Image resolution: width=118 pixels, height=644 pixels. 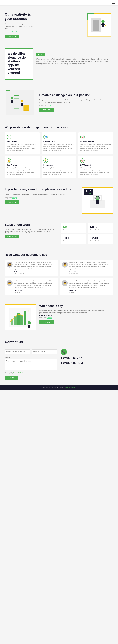 I want to click on footer: This website template is made by Theme O…, so click(x=59, y=388).